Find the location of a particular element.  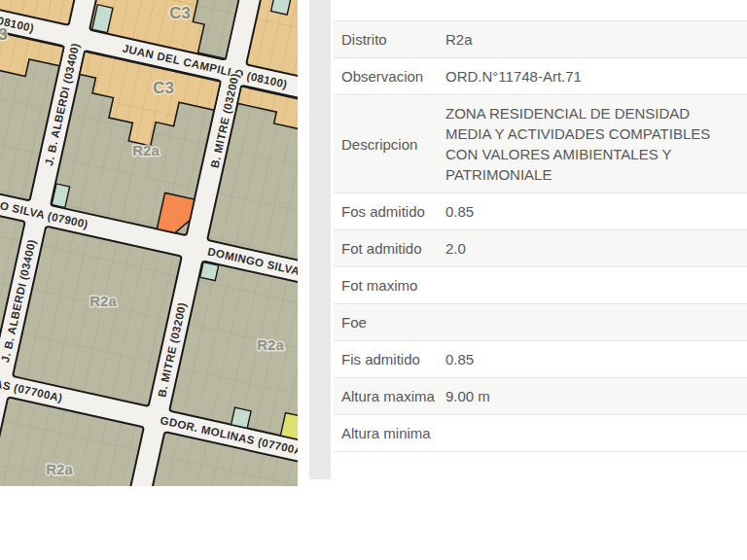

row-label: Altura maxima is located at coordinates (393, 397).